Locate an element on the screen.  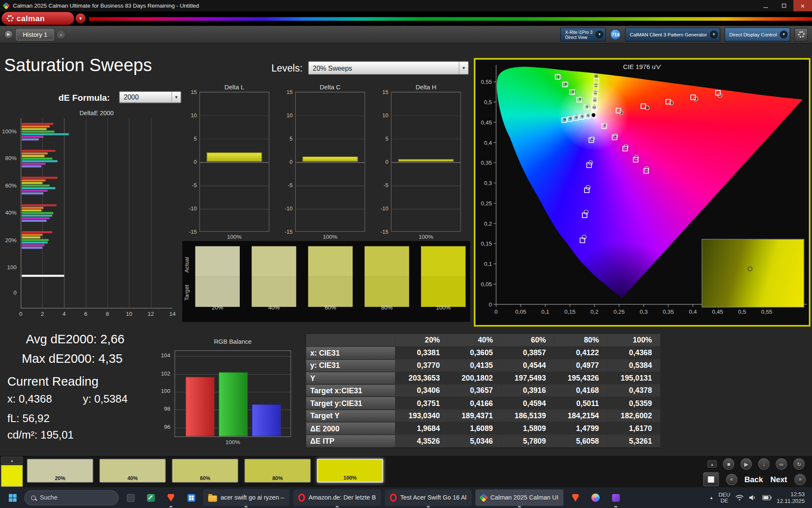
battery-icon is located at coordinates (767, 497).